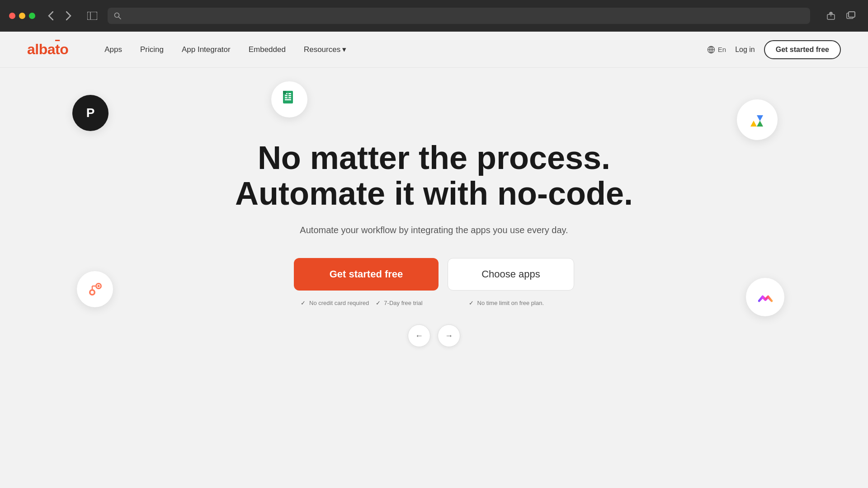 The image size is (868, 488). I want to click on nav-embedded: Embedded, so click(267, 50).